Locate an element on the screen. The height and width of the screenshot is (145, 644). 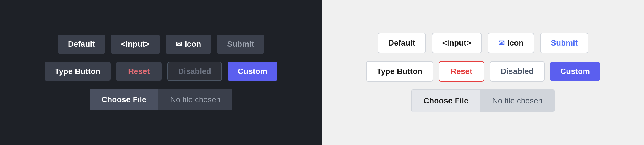
light-disabled-label: Disabled is located at coordinates (517, 71).